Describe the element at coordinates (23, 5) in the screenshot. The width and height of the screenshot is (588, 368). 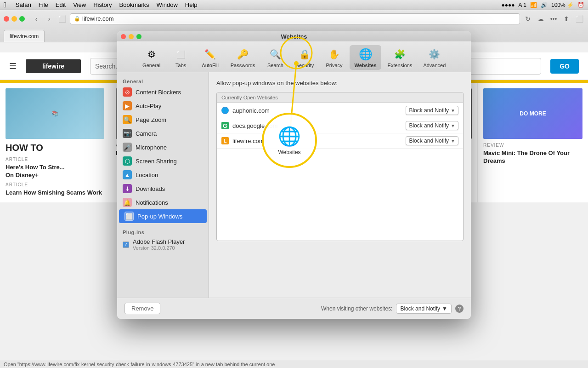
I see `safari-menu: Safari` at that location.